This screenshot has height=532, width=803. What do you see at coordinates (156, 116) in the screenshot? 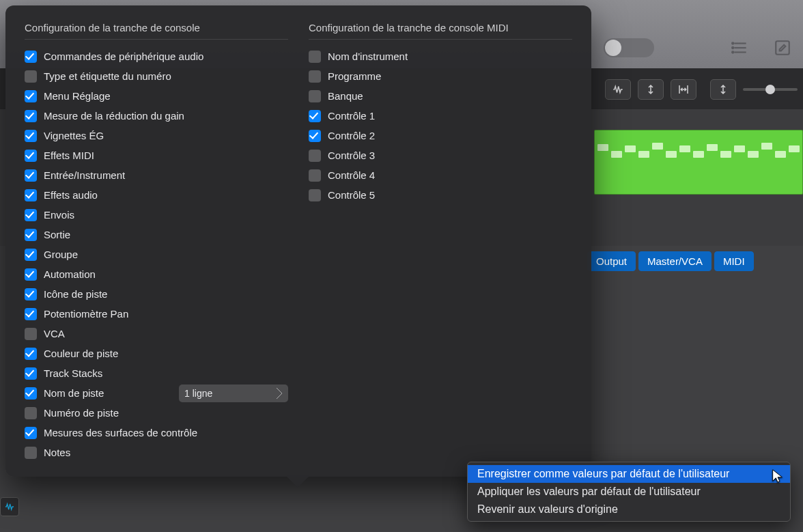
I see `checkbox-row: Mesure de la réduction du gain` at bounding box center [156, 116].